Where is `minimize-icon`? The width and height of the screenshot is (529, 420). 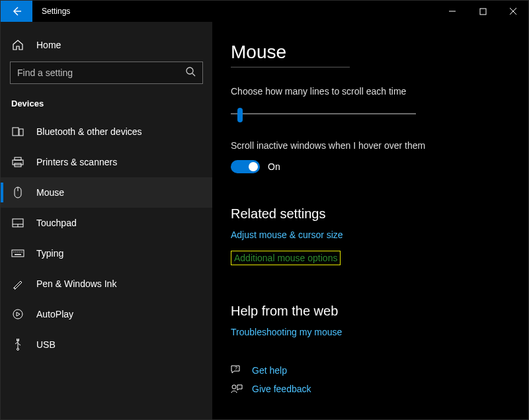
minimize-icon is located at coordinates (452, 11).